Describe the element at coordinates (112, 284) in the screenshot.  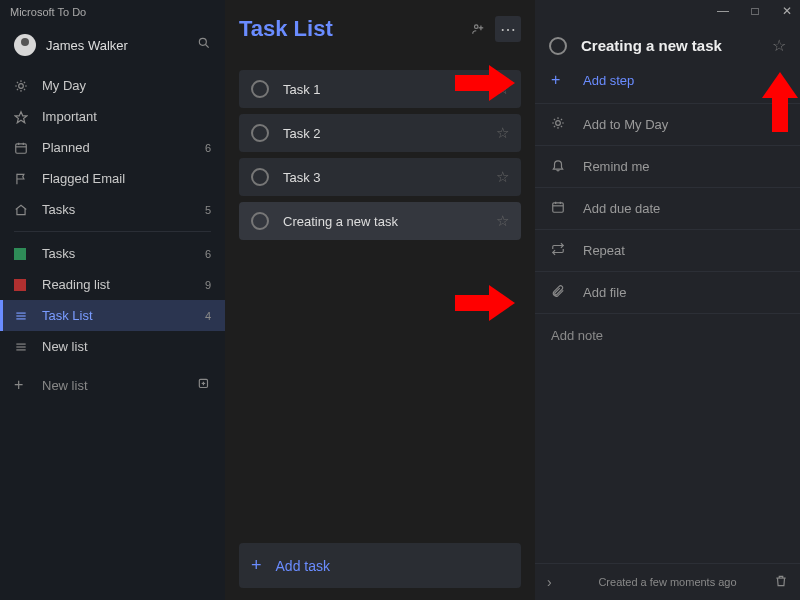
I see `list-item-reading-list: Reading list9` at that location.